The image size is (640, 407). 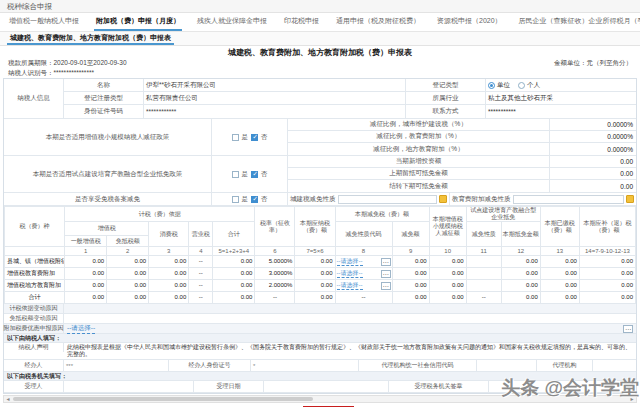 I want to click on taxpayer-id-line: 纳税人识别号：****************, so click(x=320, y=72).